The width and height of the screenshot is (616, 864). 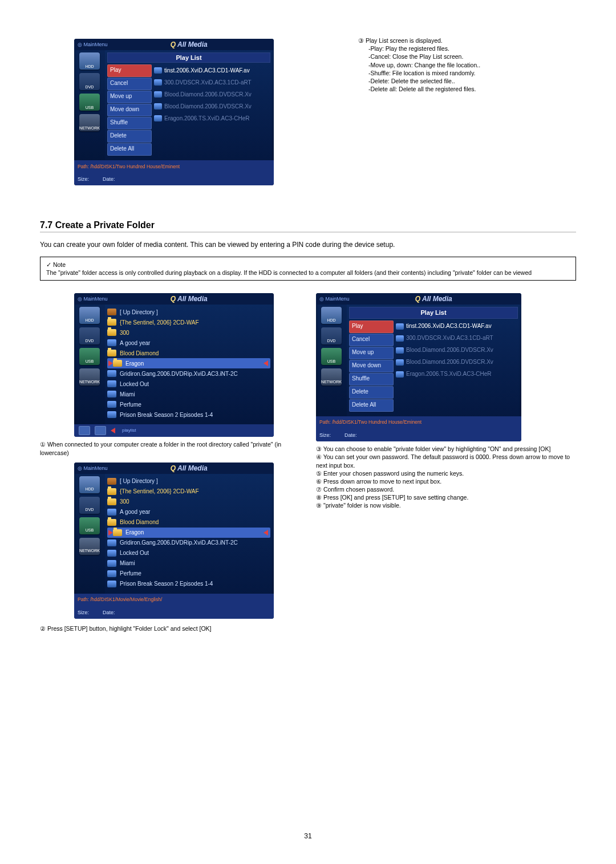 What do you see at coordinates (433, 313) in the screenshot?
I see `playlist-header: Play List` at bounding box center [433, 313].